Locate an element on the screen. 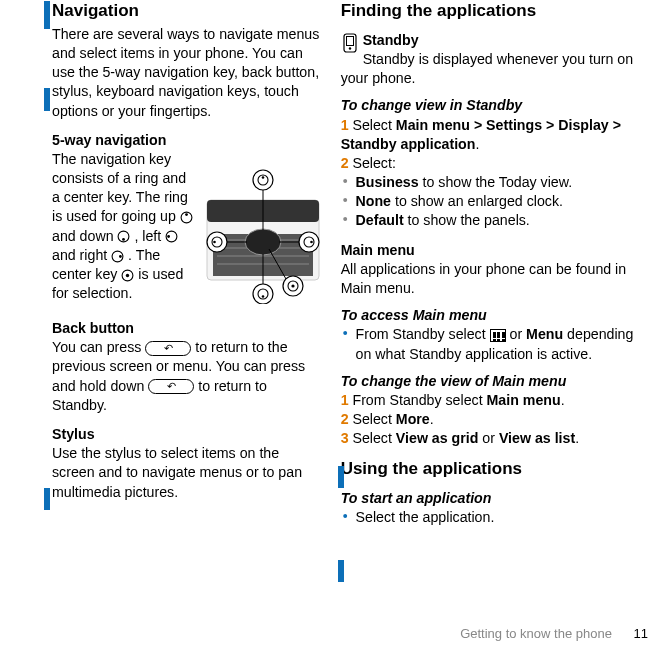 Image resolution: width=662 pixels, height=653 pixels. nav-right-icon is located at coordinates (118, 256).